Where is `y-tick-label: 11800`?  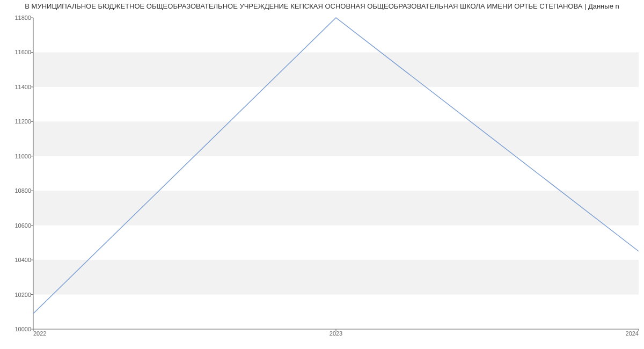
y-tick-label: 11800 is located at coordinates (23, 18).